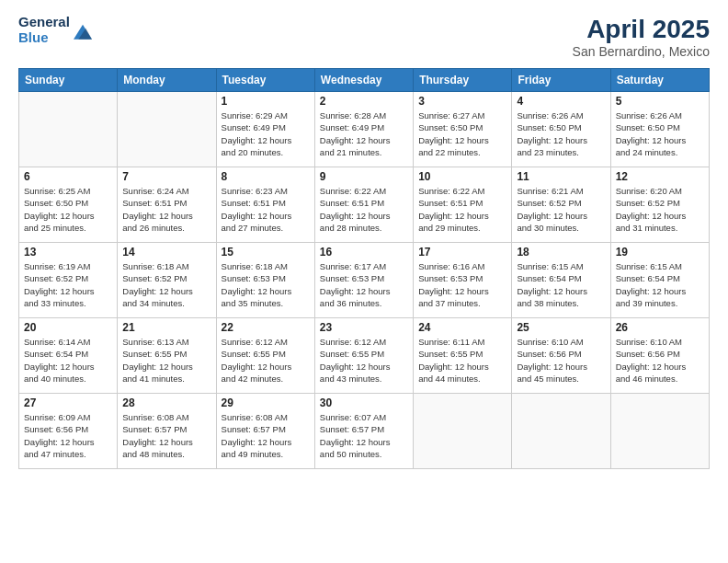 This screenshot has height=563, width=728. What do you see at coordinates (68, 210) in the screenshot?
I see `day-info: Sunrise: 6:25 AM Sunset: 6:50 PM Dayligh…` at bounding box center [68, 210].